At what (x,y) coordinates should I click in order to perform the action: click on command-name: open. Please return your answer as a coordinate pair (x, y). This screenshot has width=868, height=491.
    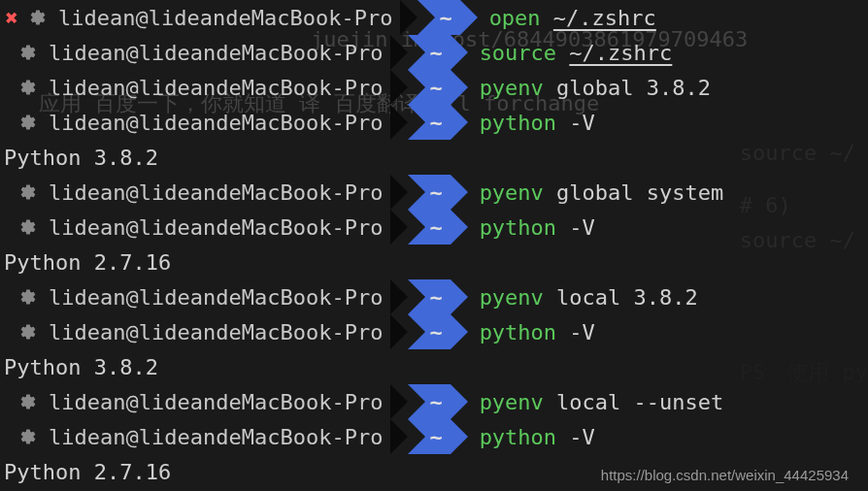
    Looking at the image, I should click on (515, 17).